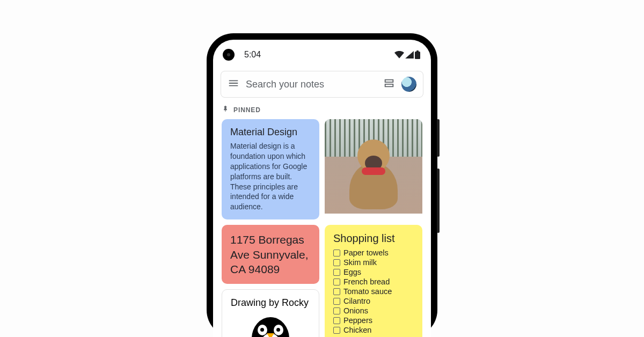 The height and width of the screenshot is (337, 644). I want to click on note-card-material-design: Material Design Material design is a fou…, so click(270, 170).